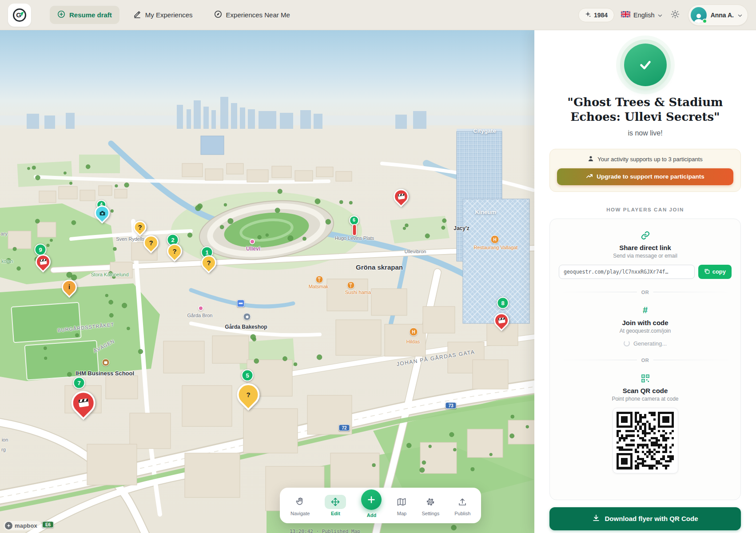  Describe the element at coordinates (722, 15) in the screenshot. I see `user-name: Anna A.` at that location.